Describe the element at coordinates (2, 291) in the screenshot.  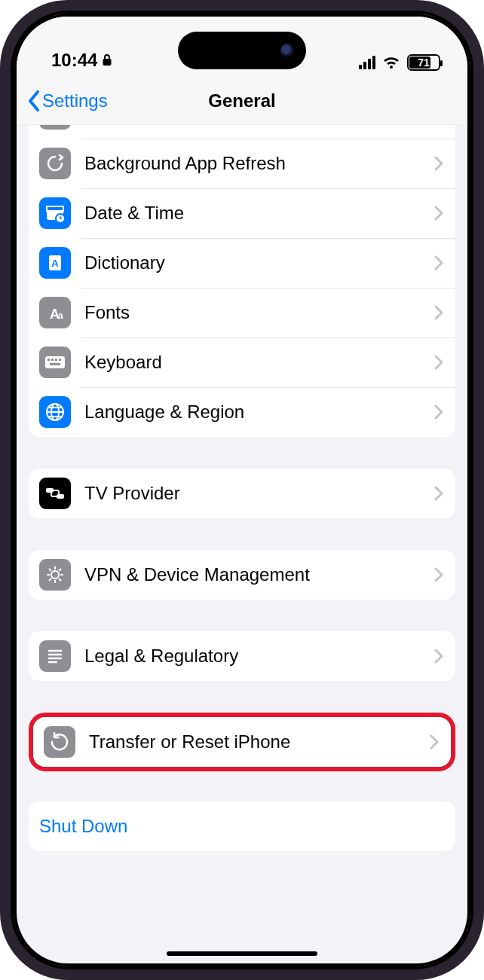
I see `volume-up-button` at that location.